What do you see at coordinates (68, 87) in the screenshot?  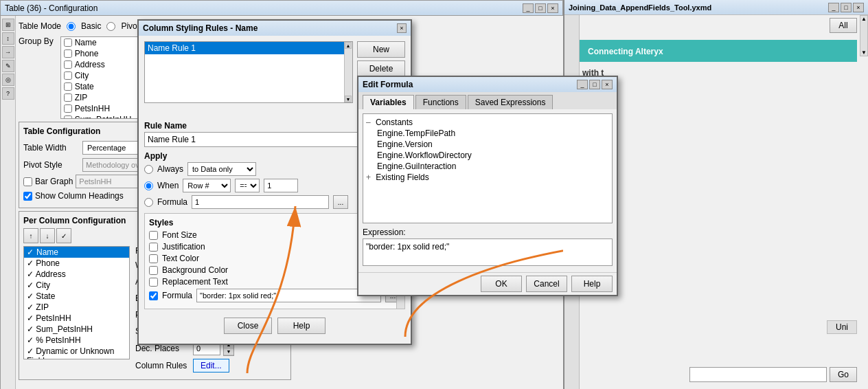 I see `field-state-checkbox` at bounding box center [68, 87].